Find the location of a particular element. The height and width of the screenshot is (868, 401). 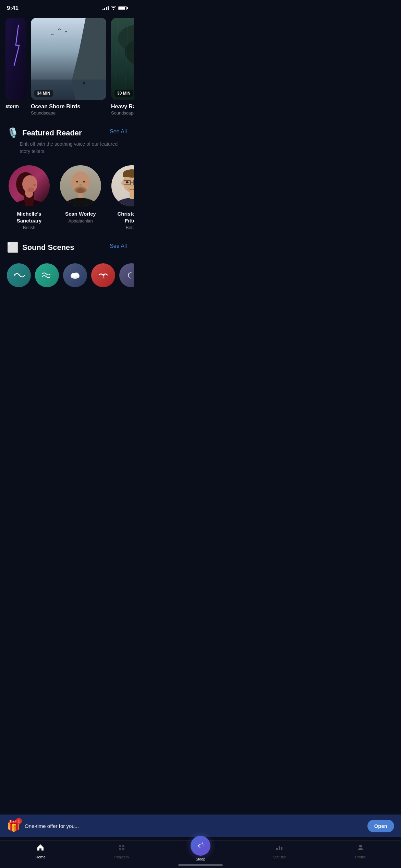

sound-scenes-header: ⬜ Sound Scenes See All is located at coordinates (67, 248).